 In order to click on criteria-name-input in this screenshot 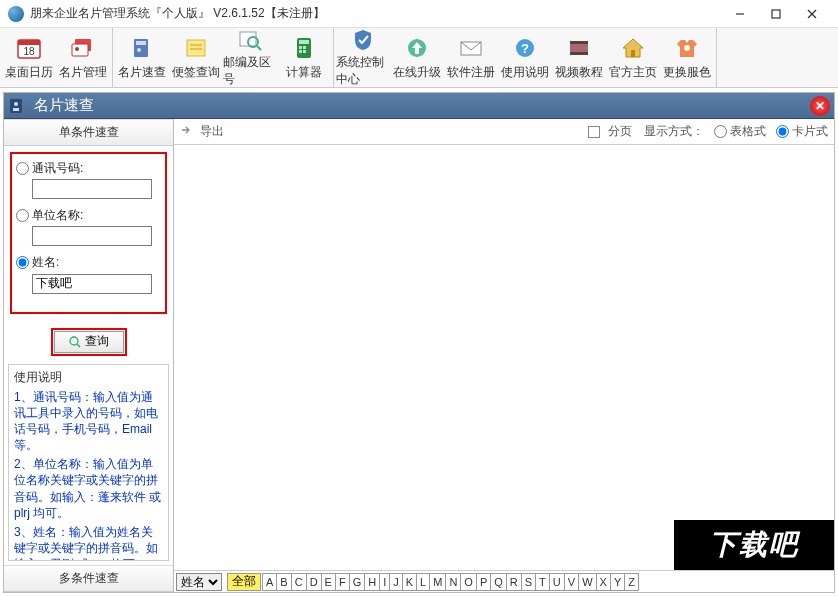, I will do `click(92, 284)`.